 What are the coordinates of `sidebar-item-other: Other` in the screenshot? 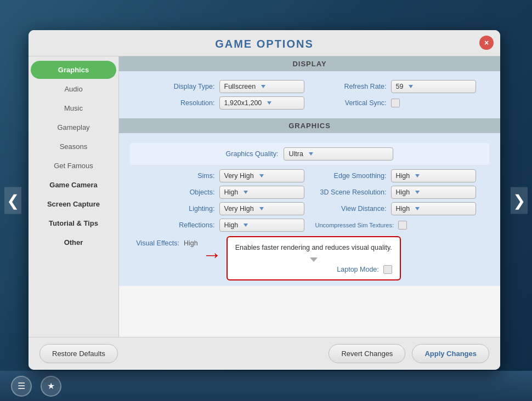 It's located at (73, 242).